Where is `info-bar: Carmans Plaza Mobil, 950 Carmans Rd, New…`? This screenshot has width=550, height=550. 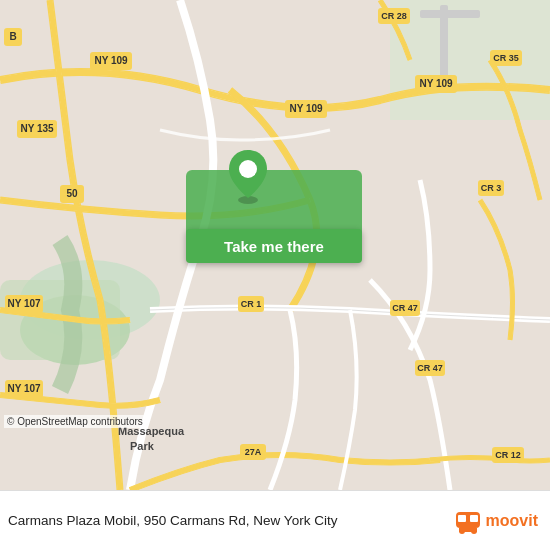 info-bar: Carmans Plaza Mobil, 950 Carmans Rd, New… is located at coordinates (275, 520).